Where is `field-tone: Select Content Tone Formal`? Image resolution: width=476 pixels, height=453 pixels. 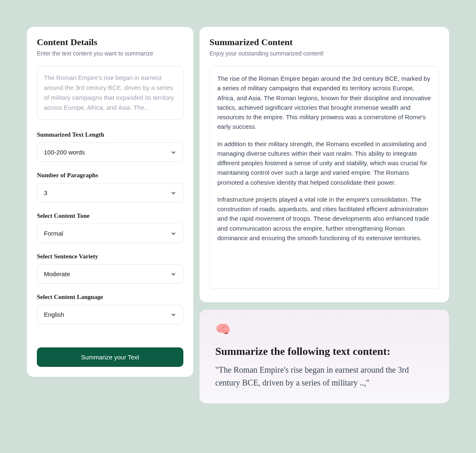
field-tone: Select Content Tone Formal is located at coordinates (110, 228).